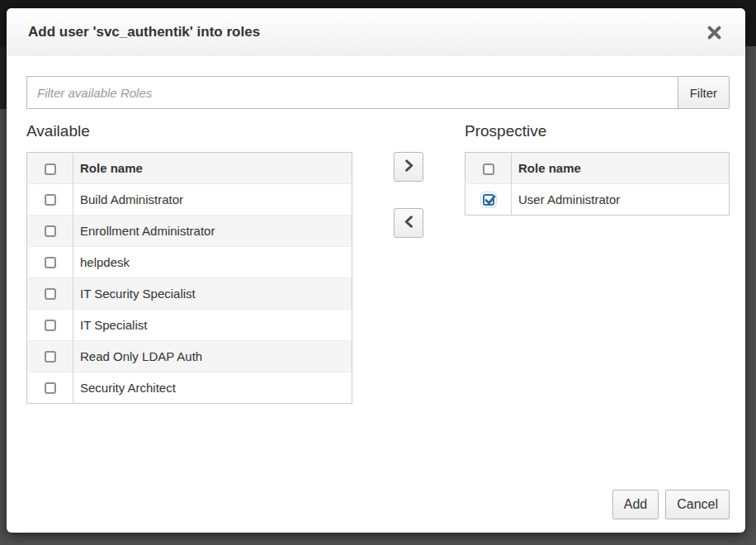 Image resolution: width=756 pixels, height=545 pixels. Describe the element at coordinates (378, 92) in the screenshot. I see `filter-group: Filter` at that location.